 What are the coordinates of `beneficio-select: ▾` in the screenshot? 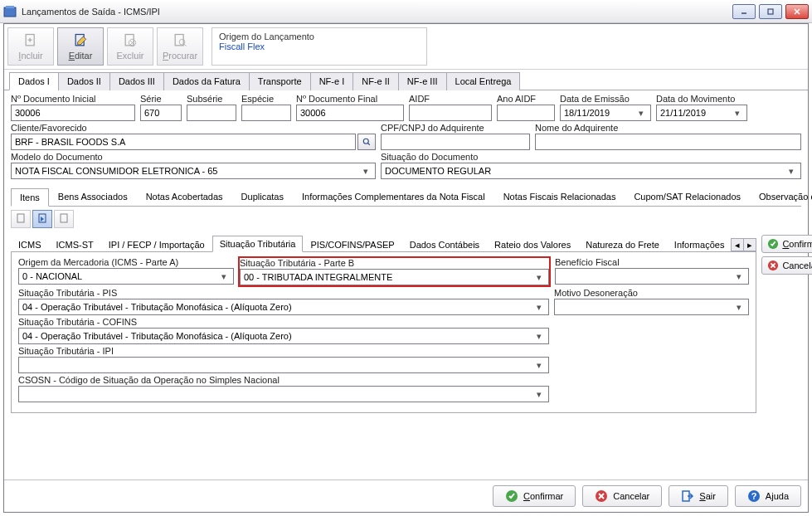 It's located at (652, 276).